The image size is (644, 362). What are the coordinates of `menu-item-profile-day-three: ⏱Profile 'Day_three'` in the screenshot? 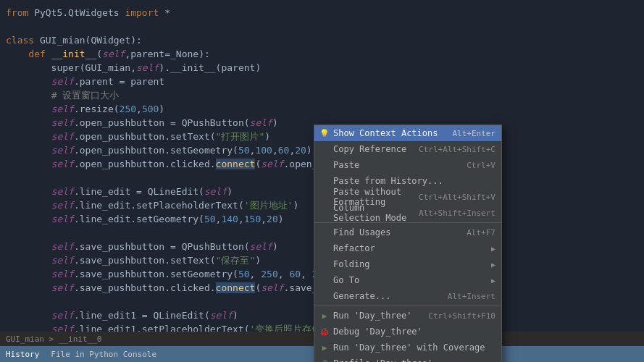 It's located at (408, 359).